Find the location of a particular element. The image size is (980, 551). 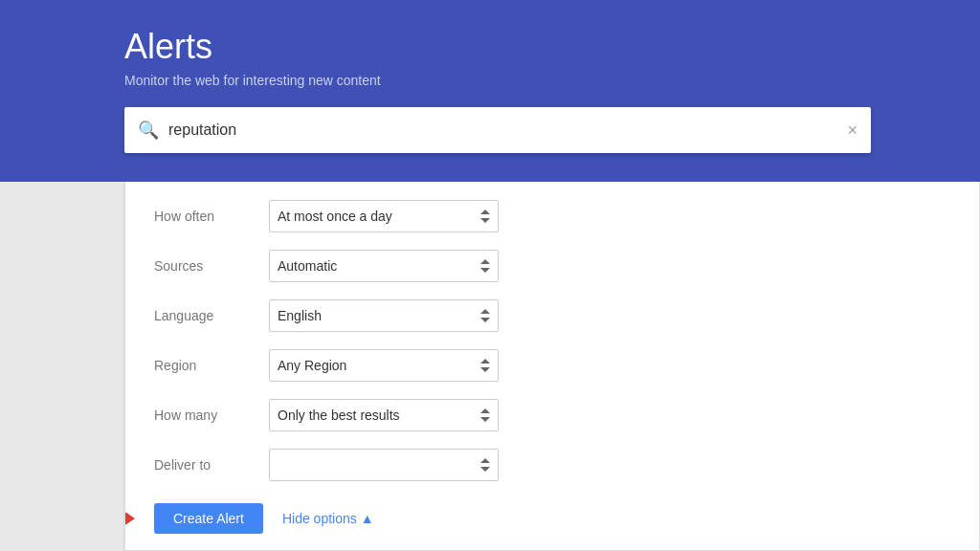

sources-row: Sources Automatic News Blogs Web Video B… is located at coordinates (552, 266).